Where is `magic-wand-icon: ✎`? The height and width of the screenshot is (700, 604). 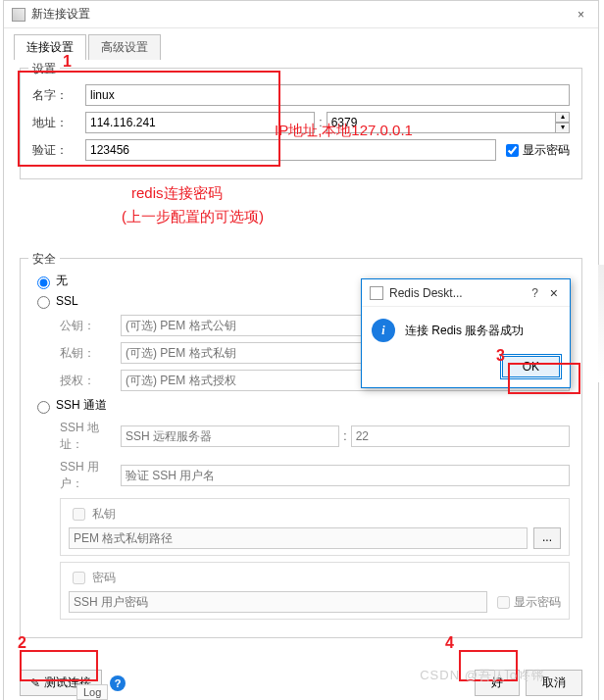 magic-wand-icon: ✎ is located at coordinates (35, 683).